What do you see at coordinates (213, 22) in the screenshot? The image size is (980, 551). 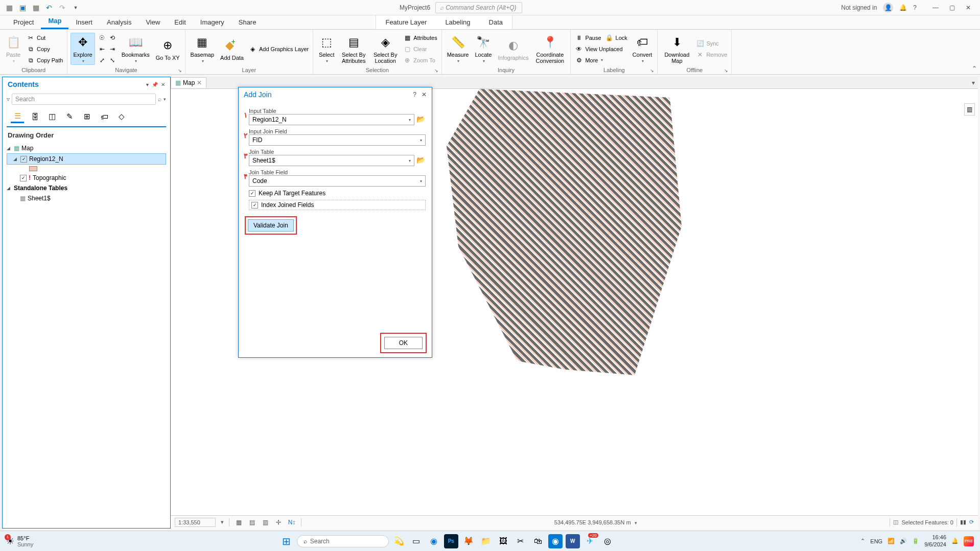 I see `tab-imagery: Imagery` at bounding box center [213, 22].